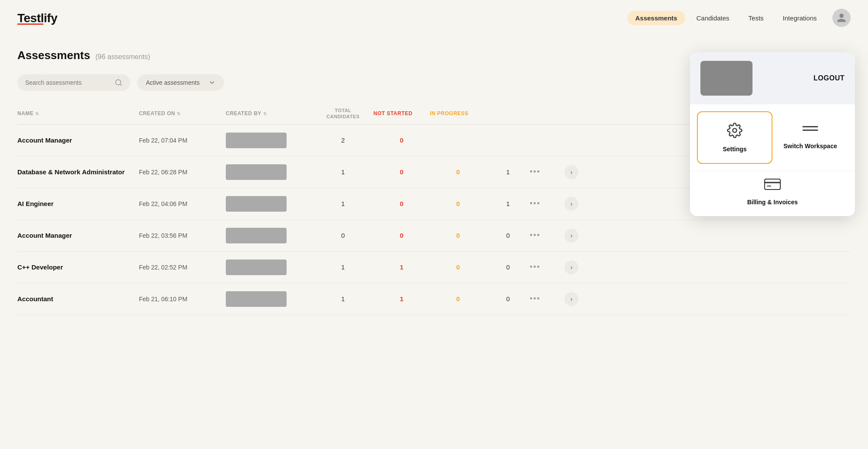 This screenshot has width=868, height=449. What do you see at coordinates (119, 83) in the screenshot?
I see `search-icon` at bounding box center [119, 83].